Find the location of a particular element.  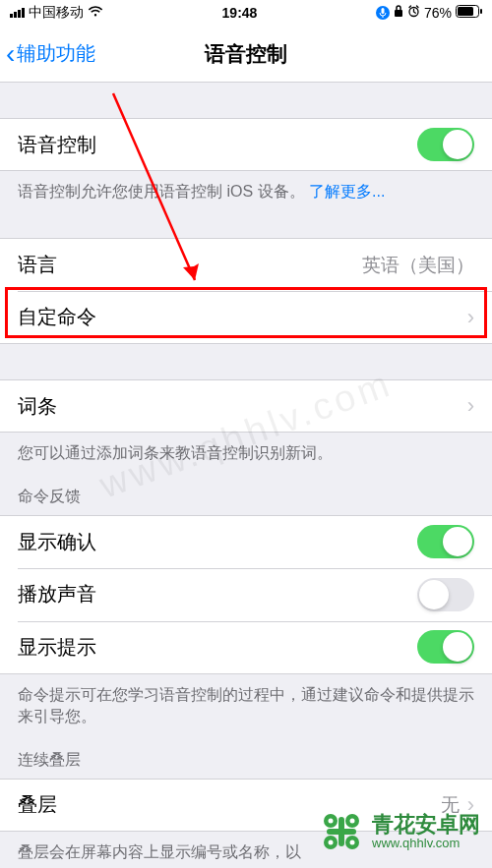

voice-control-footer-text: 语音控制允许您使用语音控制 iOS 设备。 is located at coordinates (161, 191).